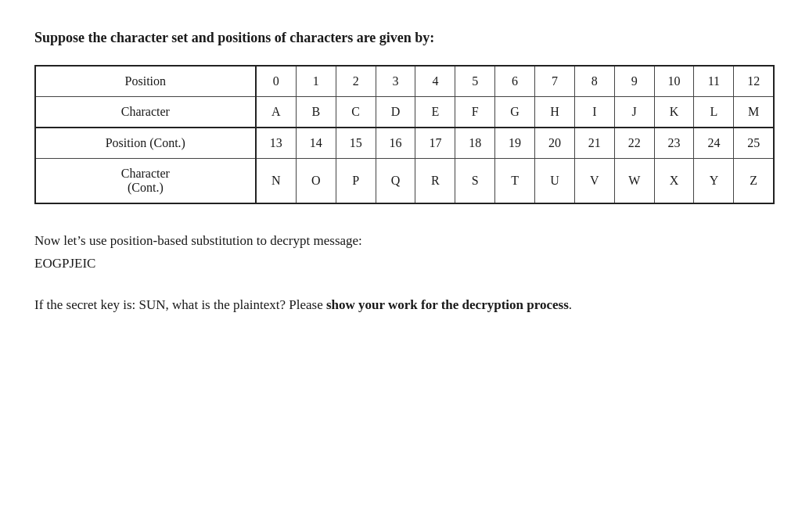 This screenshot has height=532, width=809. I want to click on char-D: D, so click(396, 113).